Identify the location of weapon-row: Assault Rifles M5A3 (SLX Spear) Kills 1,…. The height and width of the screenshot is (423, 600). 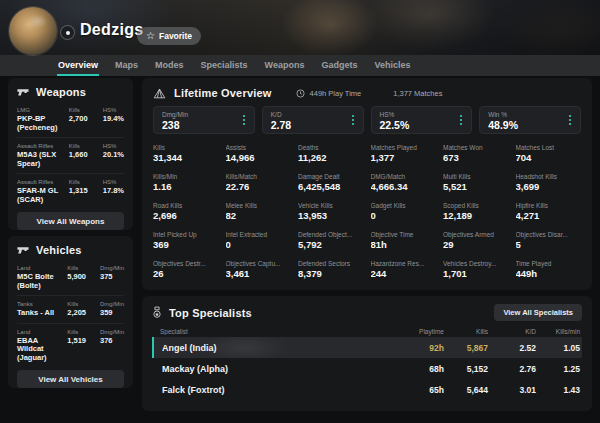
(70, 155).